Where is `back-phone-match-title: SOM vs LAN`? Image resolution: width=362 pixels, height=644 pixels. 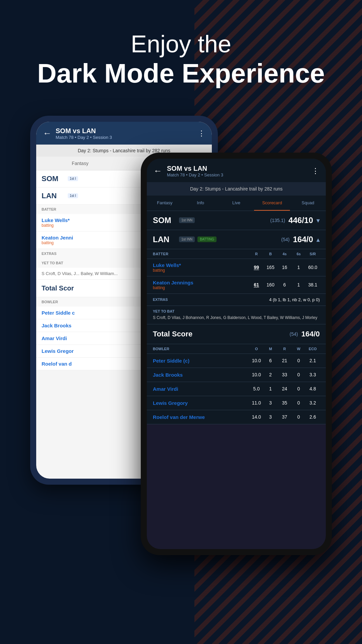
back-phone-match-title: SOM vs LAN is located at coordinates (125, 131).